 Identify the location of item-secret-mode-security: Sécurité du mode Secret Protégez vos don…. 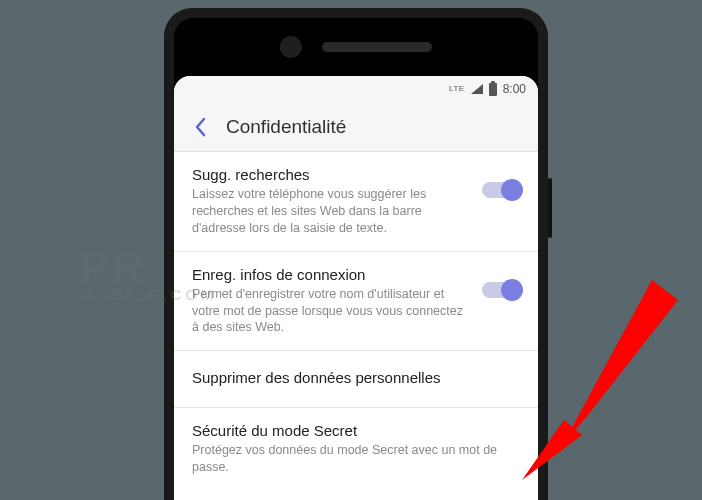
(356, 449).